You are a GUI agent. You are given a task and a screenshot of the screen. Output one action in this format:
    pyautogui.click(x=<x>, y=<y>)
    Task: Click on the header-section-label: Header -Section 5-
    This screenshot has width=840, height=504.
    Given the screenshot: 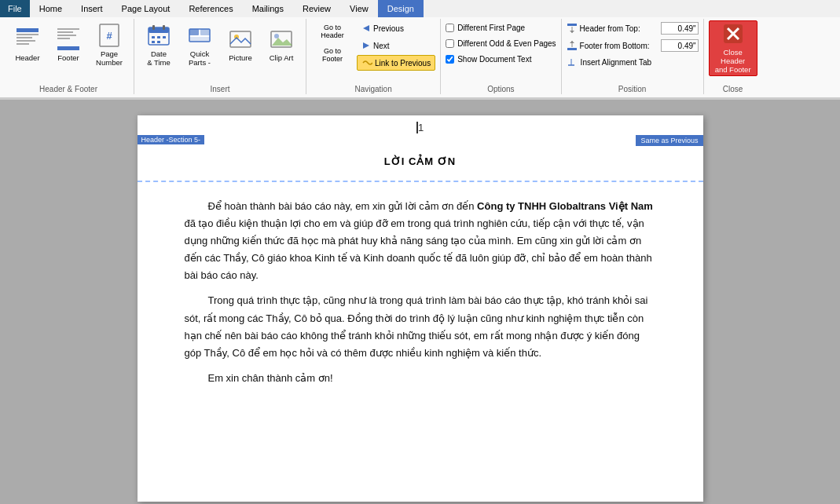 What is the action you would take?
    pyautogui.click(x=171, y=140)
    